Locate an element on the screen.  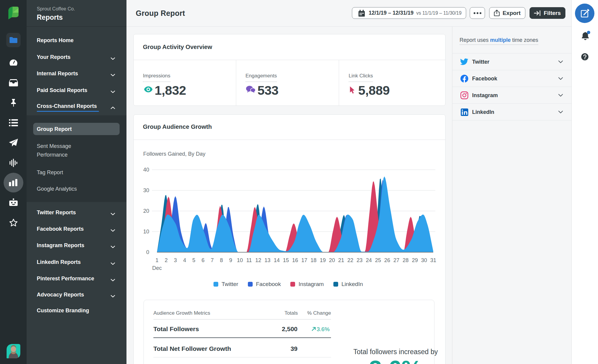
svg-text: 9 is located at coordinates (231, 260).